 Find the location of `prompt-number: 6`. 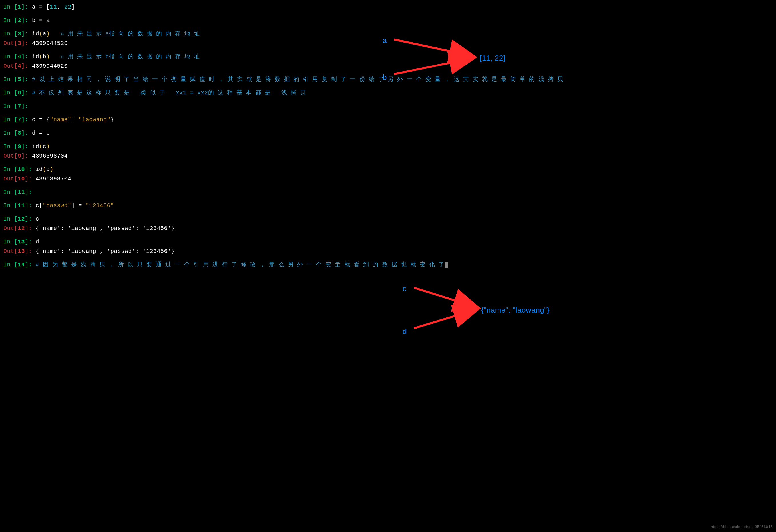

prompt-number: 6 is located at coordinates (19, 93).